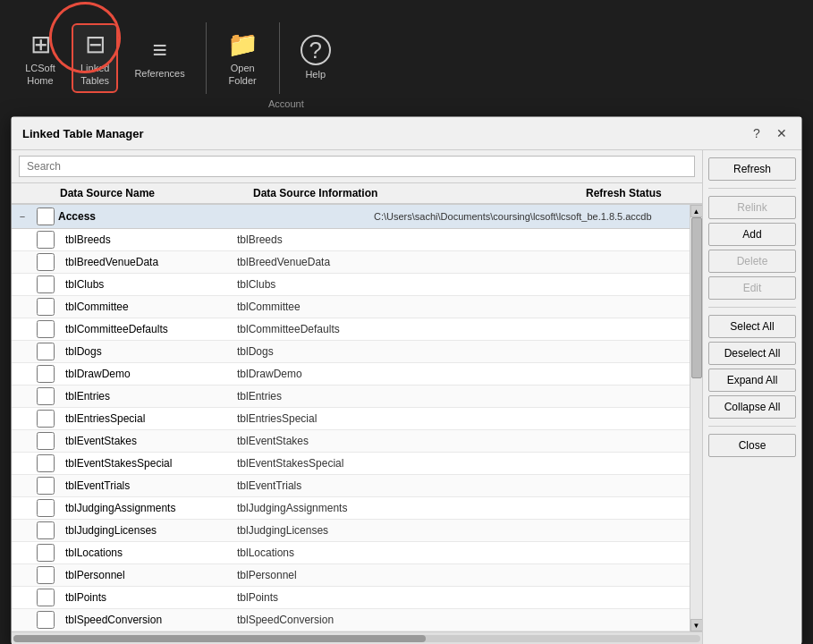 The width and height of the screenshot is (813, 644). I want to click on row-table-name: tblDogs, so click(148, 352).